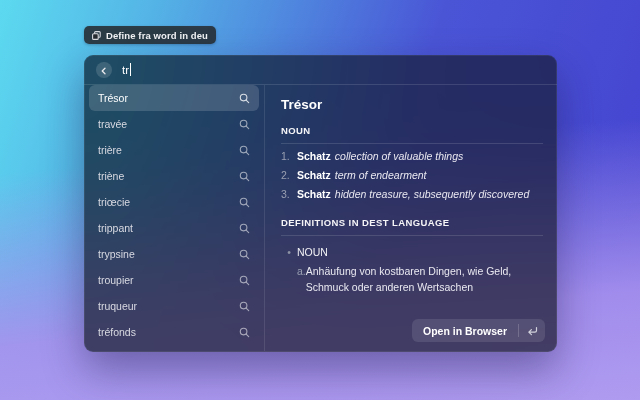  What do you see at coordinates (424, 279) in the screenshot?
I see `dest-definition-text: Anhäufung von kostbaren Dingen, wie Geld…` at bounding box center [424, 279].